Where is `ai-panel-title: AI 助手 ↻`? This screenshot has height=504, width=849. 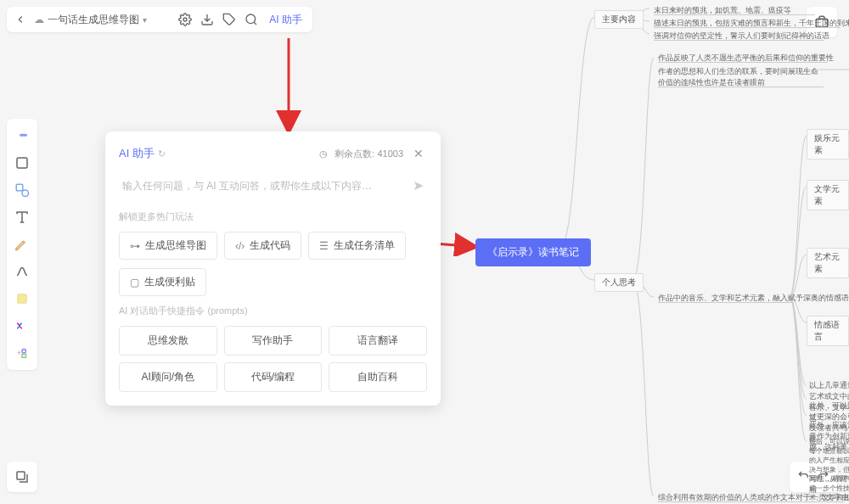
ai-panel-title: AI 助手 ↻ is located at coordinates (143, 154).